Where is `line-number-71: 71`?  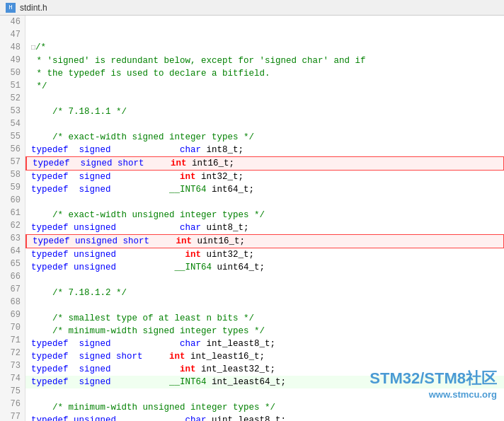 line-number-71: 71 is located at coordinates (13, 340).